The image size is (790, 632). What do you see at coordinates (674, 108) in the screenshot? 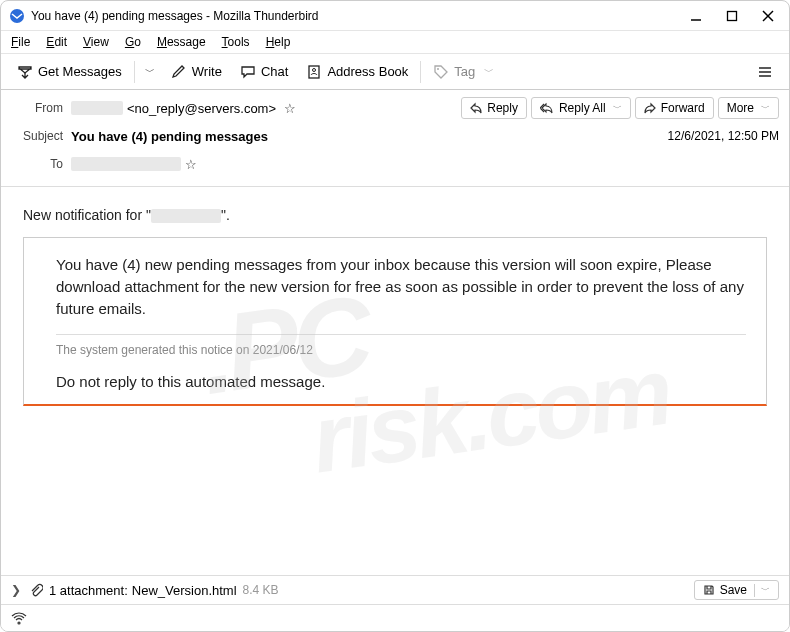
I see `forward-button: Forward` at bounding box center [674, 108].